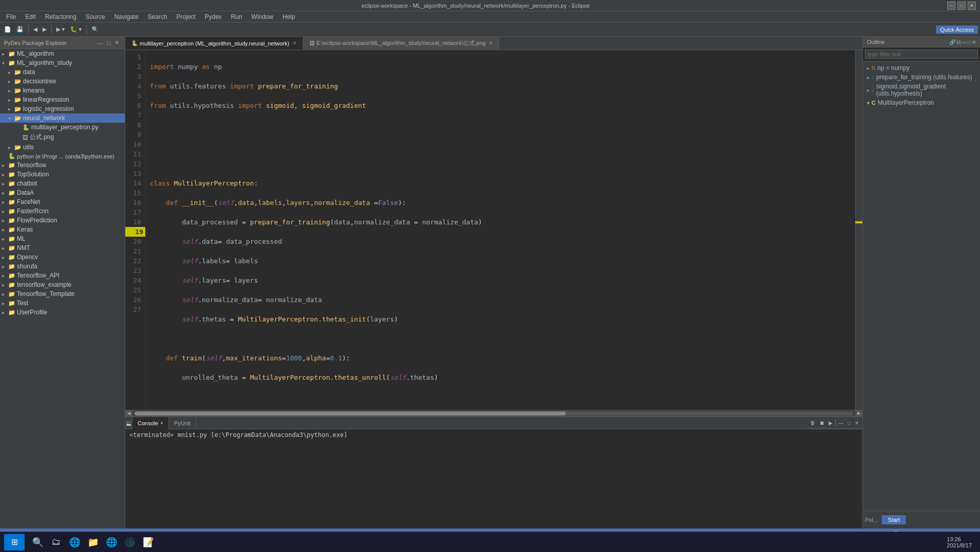 The image size is (980, 552). Describe the element at coordinates (182, 423) in the screenshot. I see `tab-pyunit: PyUnit` at that location.